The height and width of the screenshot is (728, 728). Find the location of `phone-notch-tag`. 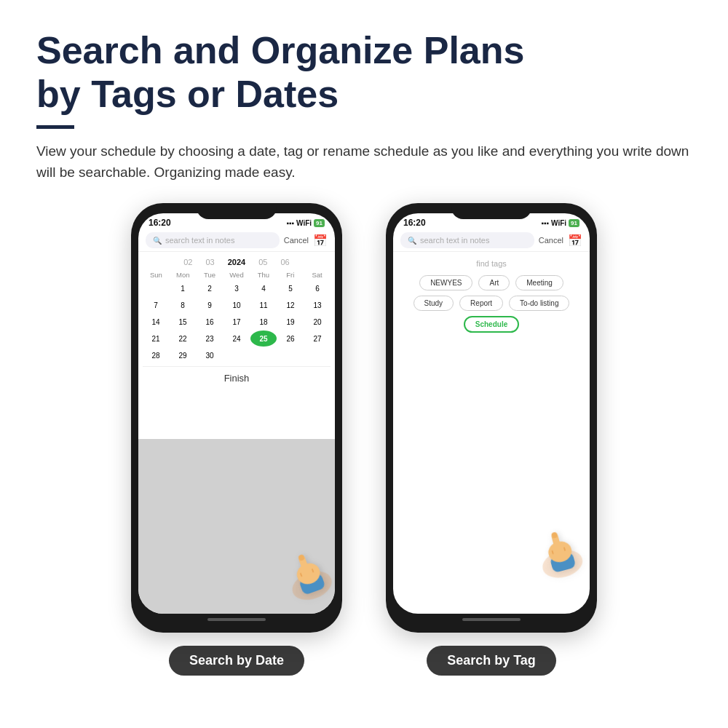

phone-notch-tag is located at coordinates (491, 211).